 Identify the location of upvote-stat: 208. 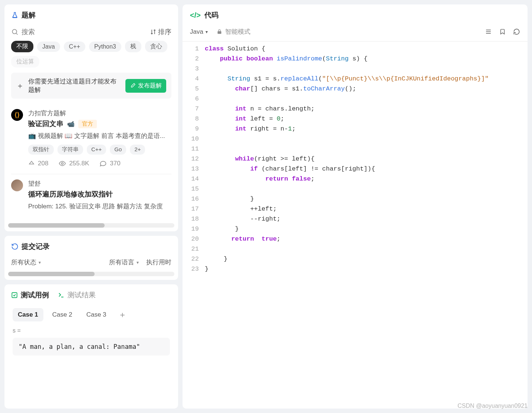
(38, 163).